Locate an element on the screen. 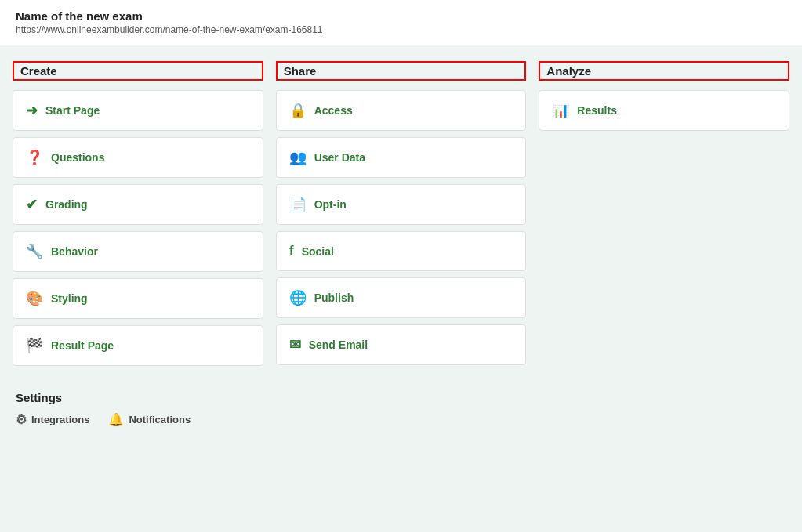  settings-title: Settings is located at coordinates (401, 398).